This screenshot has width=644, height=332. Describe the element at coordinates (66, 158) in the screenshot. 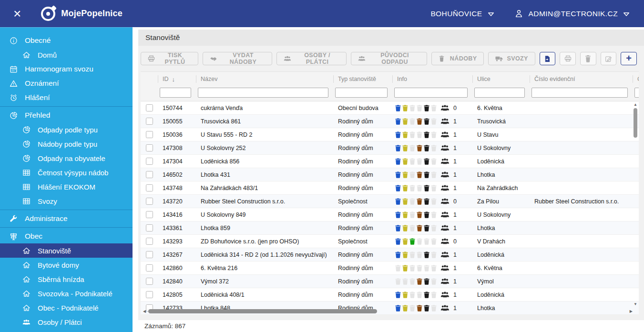

I see `sidebar-item-odpady-na-obyvatele: Odpady na obyvatele` at that location.